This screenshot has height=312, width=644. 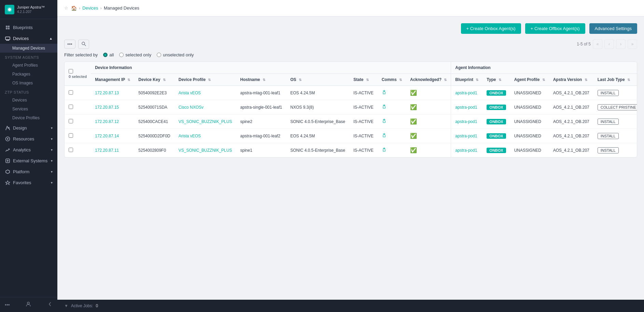 I want to click on hostname-cell: apstra-mlag-001-leaf2, so click(x=261, y=136).